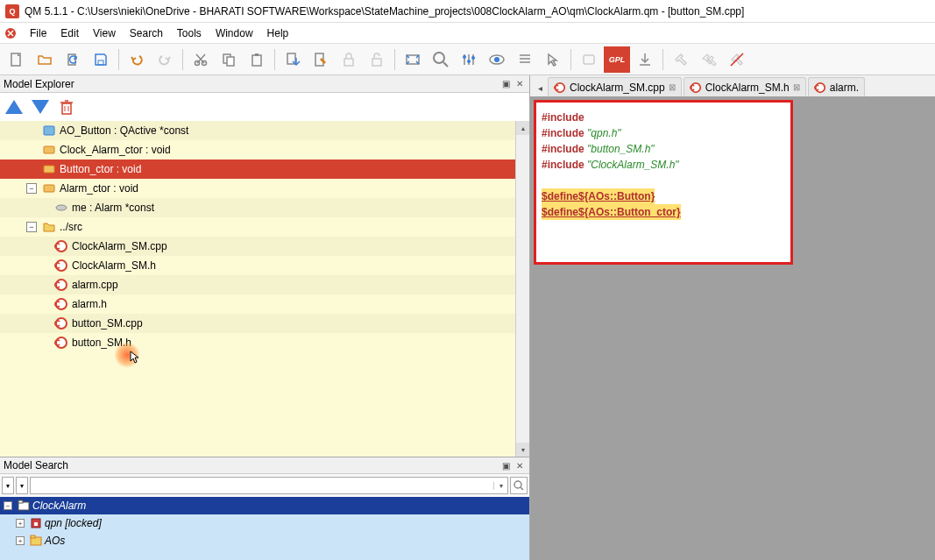 This screenshot has width=935, height=560. What do you see at coordinates (522, 289) in the screenshot?
I see `tree-scrollbar: ▴ ▾` at bounding box center [522, 289].